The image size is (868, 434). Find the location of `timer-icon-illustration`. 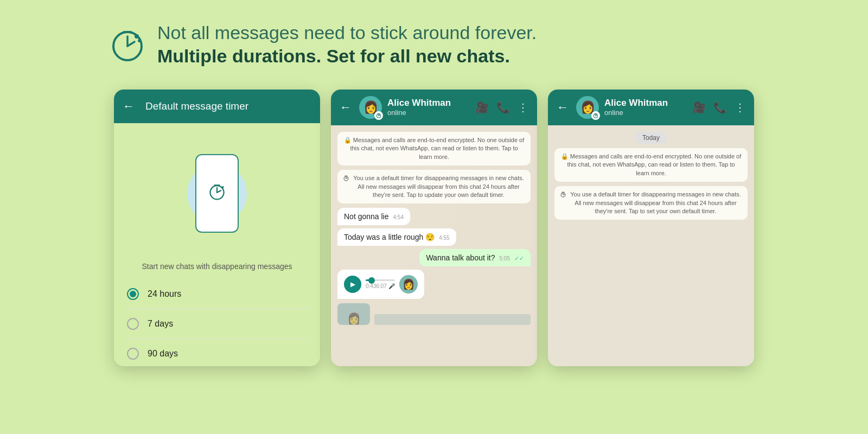

timer-icon-illustration is located at coordinates (217, 193).